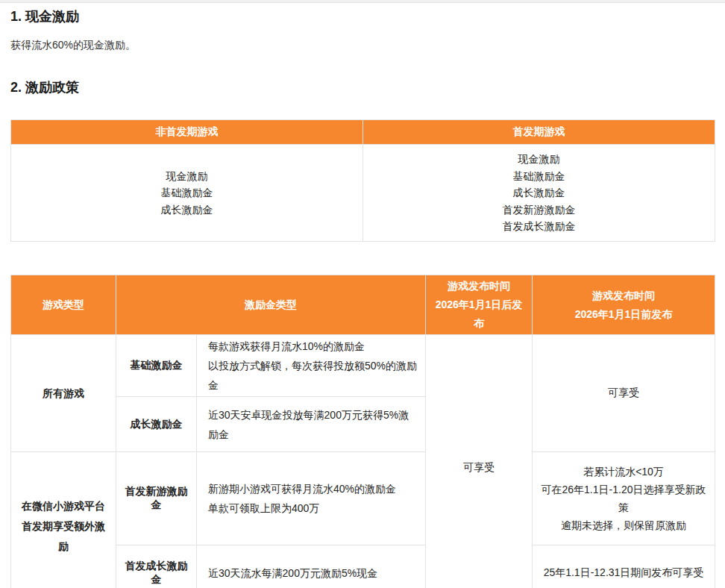 Image resolution: width=725 pixels, height=588 pixels. Describe the element at coordinates (312, 498) in the screenshot. I see `t2-desc-first-launch-new-game-bonus: 新游期小游戏可获得月流水40%的激励金 单款可领取上限为400万` at that location.